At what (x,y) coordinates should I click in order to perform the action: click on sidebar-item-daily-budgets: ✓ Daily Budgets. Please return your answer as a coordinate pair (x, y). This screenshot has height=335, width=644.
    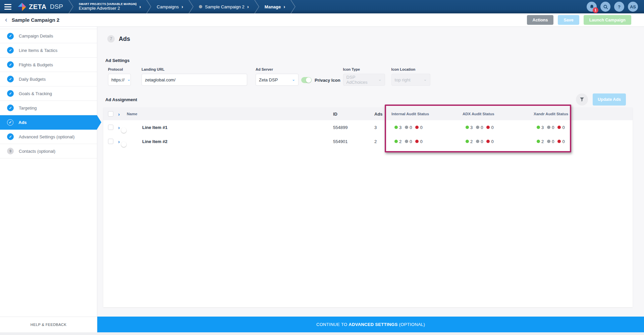
    Looking at the image, I should click on (48, 79).